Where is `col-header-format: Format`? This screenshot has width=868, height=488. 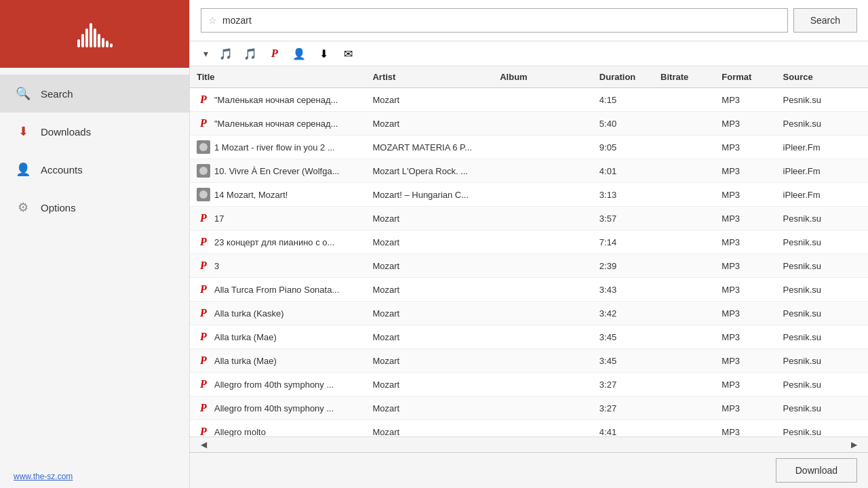 col-header-format: Format is located at coordinates (745, 77).